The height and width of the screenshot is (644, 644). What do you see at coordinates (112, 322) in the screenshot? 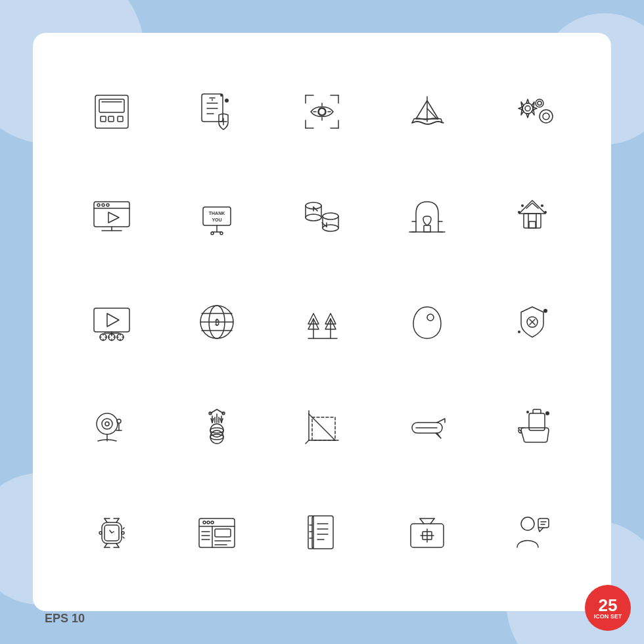
I see `icon-video-settings` at bounding box center [112, 322].